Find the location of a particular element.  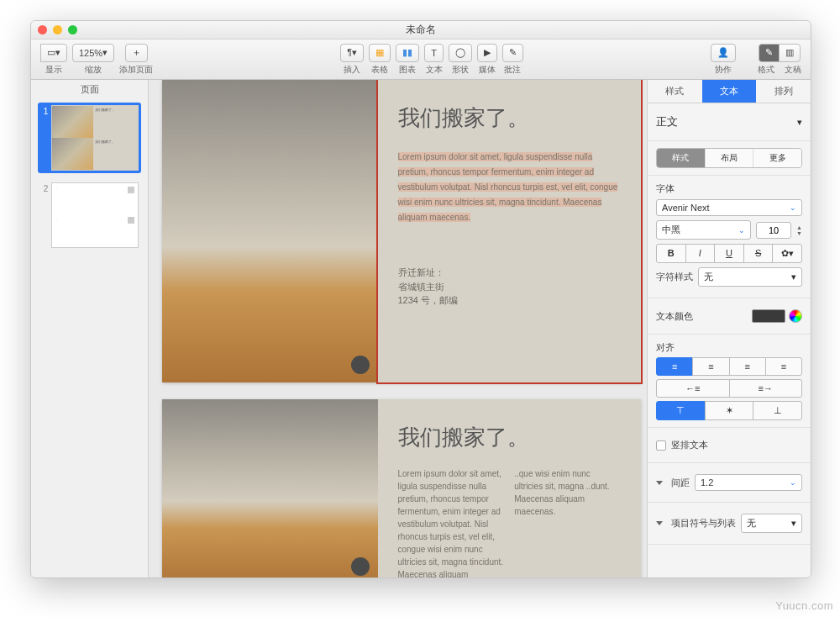

paragraph-style: 正文 is located at coordinates (667, 122).